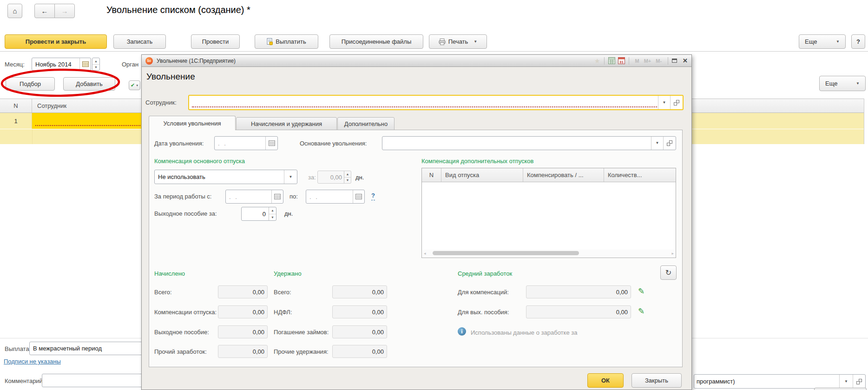 The height and width of the screenshot is (390, 868). Describe the element at coordinates (822, 42) in the screenshot. I see `toolbar-more-button: Еще ▼` at that location.